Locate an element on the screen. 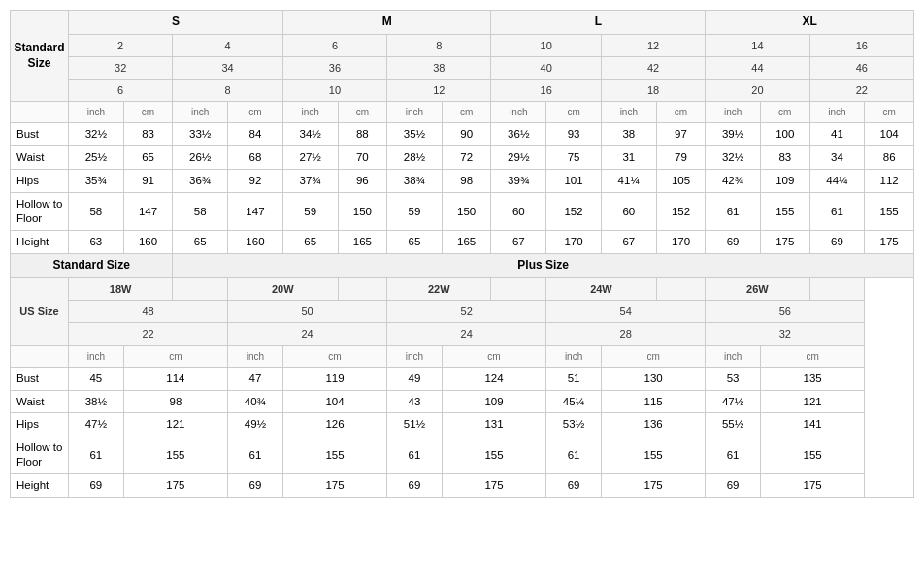  plus-height-26w-inch: 69 is located at coordinates (734, 486).